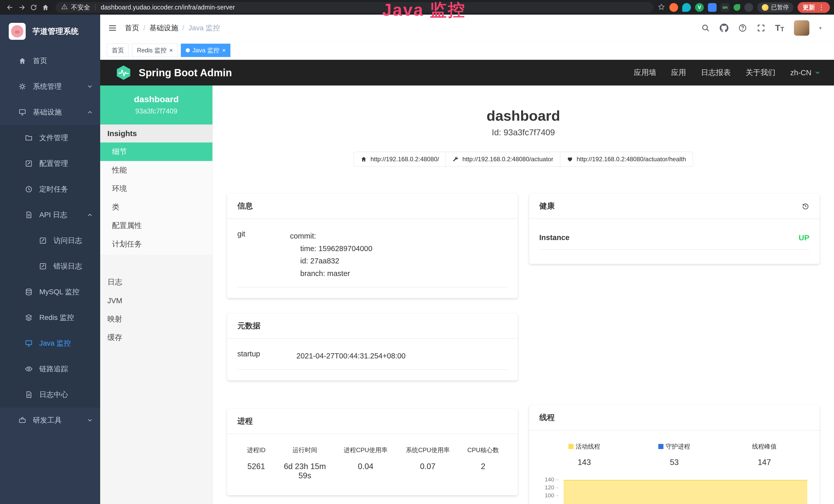 The image size is (834, 504). What do you see at coordinates (679, 73) in the screenshot?
I see `nav-applications: 应用` at bounding box center [679, 73].